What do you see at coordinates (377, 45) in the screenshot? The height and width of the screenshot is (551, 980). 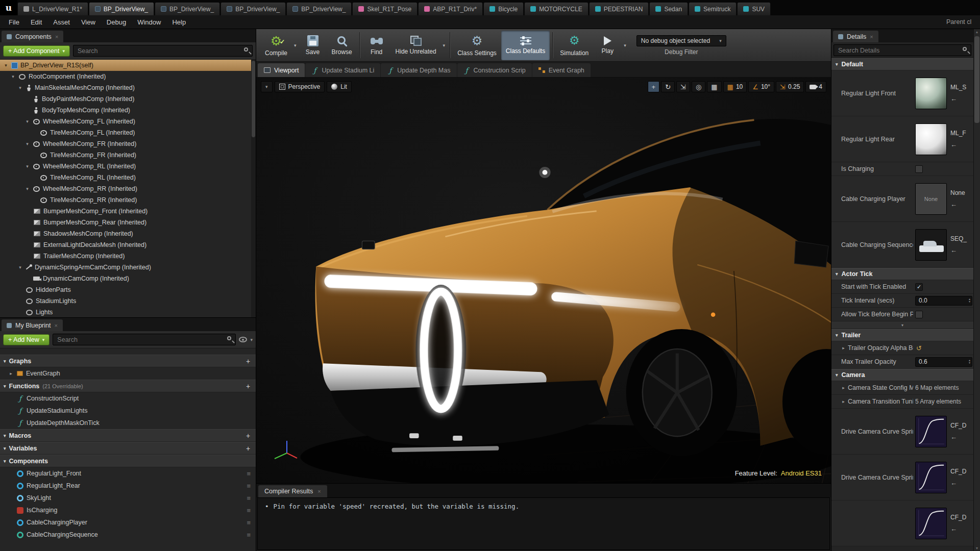 I see `toolbar-find-button: Find` at bounding box center [377, 45].